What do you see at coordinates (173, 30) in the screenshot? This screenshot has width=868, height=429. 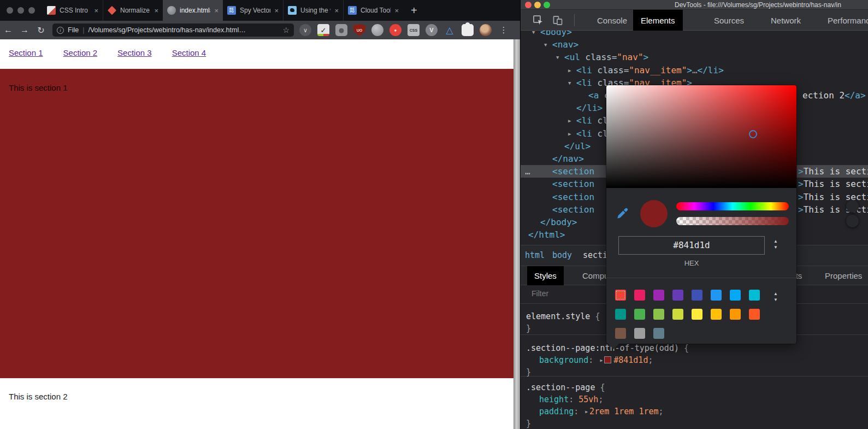 I see `url-bar: i File | /Volumes/sg/Projects/webintro/h…` at bounding box center [173, 30].